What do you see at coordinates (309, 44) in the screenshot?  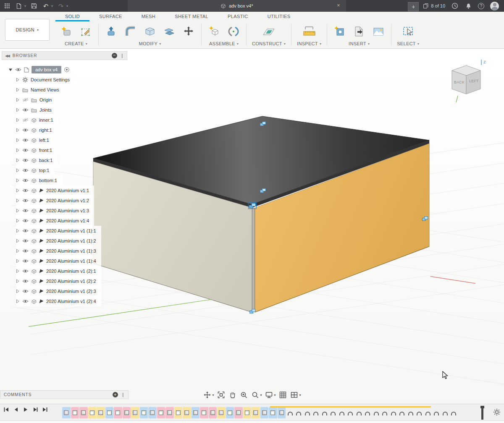 I see `inspect-dropdown: INSPECT` at bounding box center [309, 44].